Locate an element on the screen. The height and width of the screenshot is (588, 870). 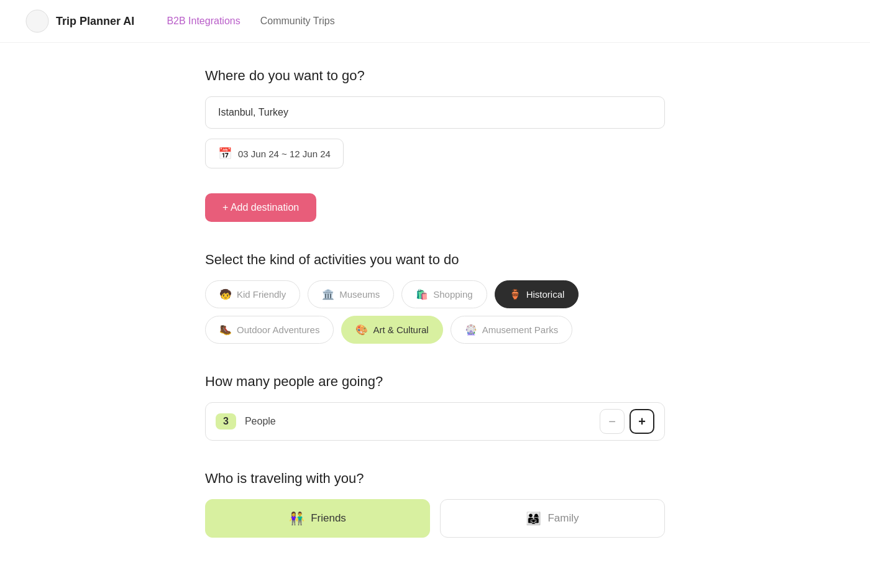
destination-title: Where do you want to go? is located at coordinates (435, 76).